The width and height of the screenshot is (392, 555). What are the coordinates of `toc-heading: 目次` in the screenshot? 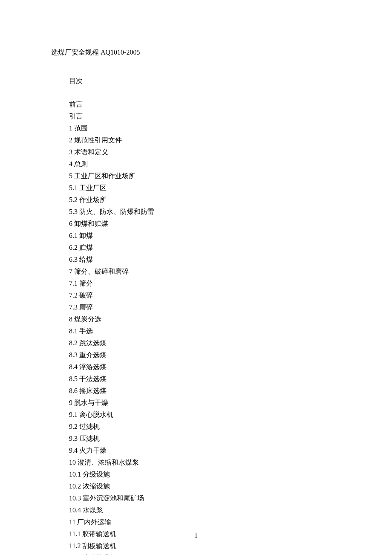 It's located at (196, 81).